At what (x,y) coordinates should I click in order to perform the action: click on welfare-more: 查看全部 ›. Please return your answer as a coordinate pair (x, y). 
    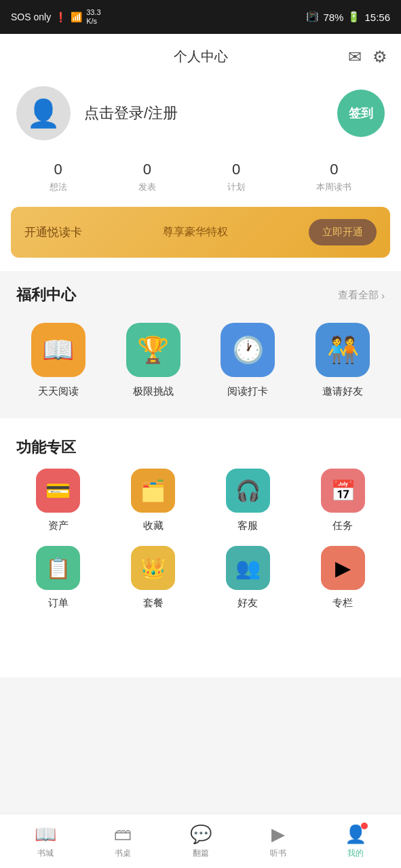
    Looking at the image, I should click on (361, 296).